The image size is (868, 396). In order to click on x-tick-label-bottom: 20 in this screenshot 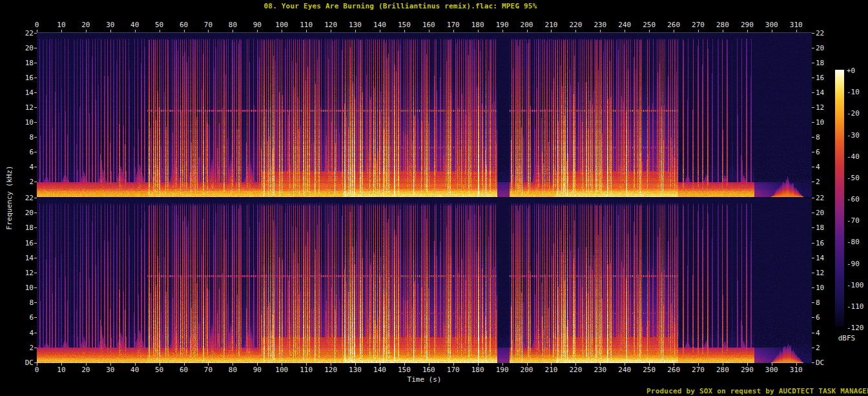, I will do `click(86, 370)`.